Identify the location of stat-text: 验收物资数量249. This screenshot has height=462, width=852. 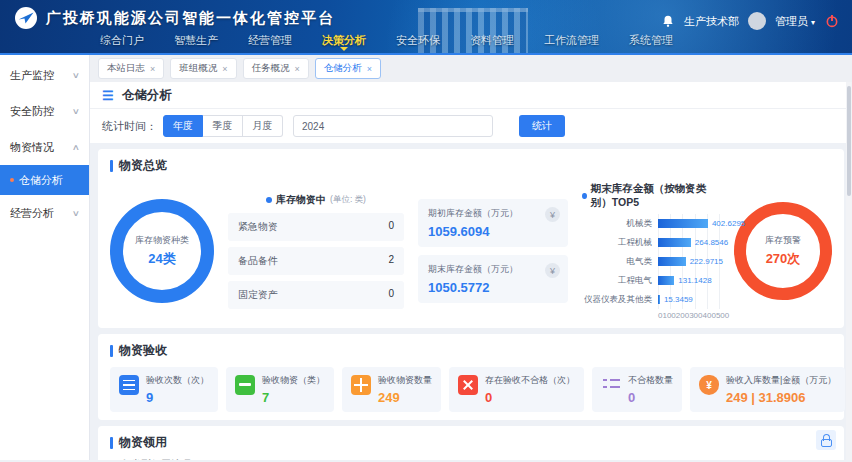
(405, 390).